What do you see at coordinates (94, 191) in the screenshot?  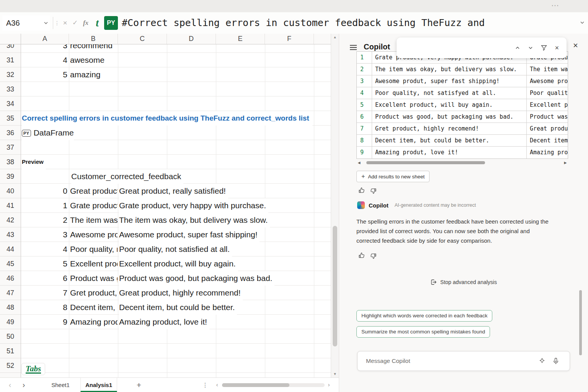 I see `cell-preview-original: Great product, really satisfied!` at bounding box center [94, 191].